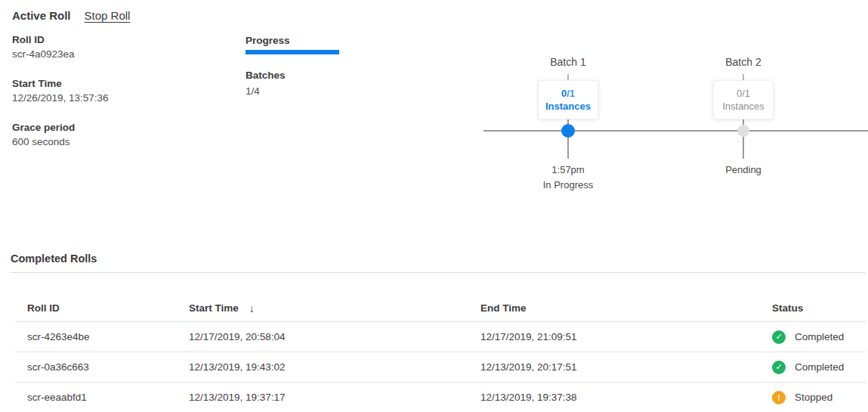 This screenshot has height=412, width=868. I want to click on progress-bar-fill, so click(292, 52).